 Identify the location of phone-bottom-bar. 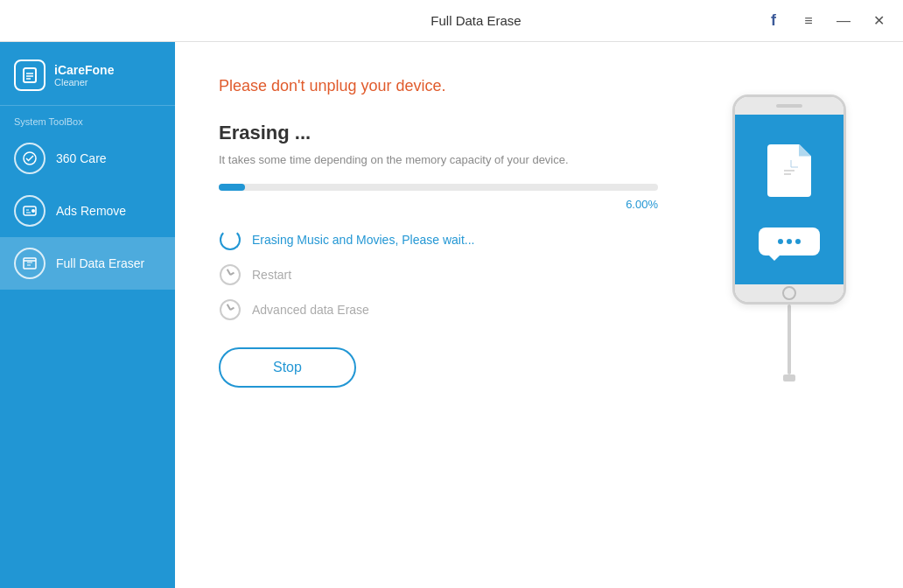
(789, 293).